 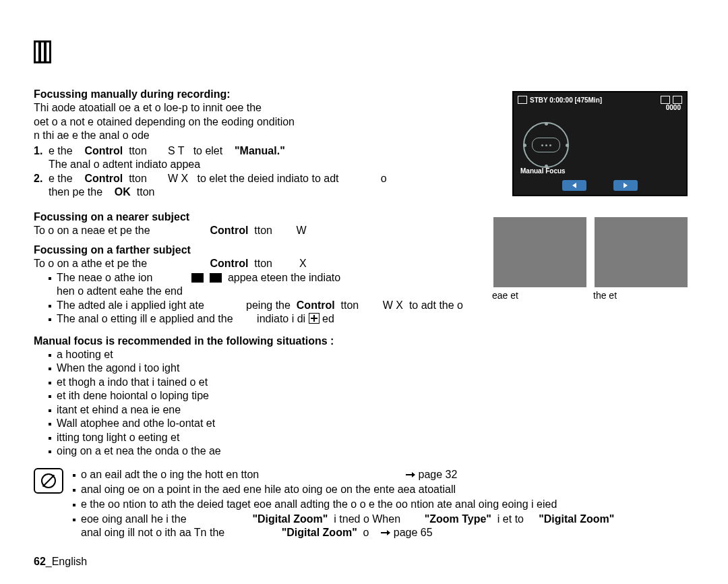 What do you see at coordinates (364, 299) in the screenshot?
I see `far-bullets: The neae o athe ion appea eteen the indi…` at bounding box center [364, 299].